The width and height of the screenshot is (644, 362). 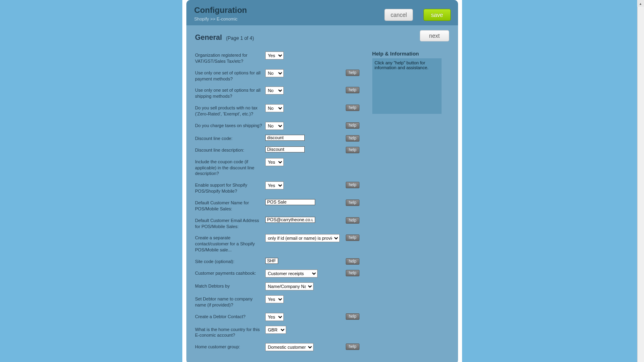 What do you see at coordinates (322, 38) in the screenshot?
I see `section-heading: General (Page 1 of 4)` at bounding box center [322, 38].